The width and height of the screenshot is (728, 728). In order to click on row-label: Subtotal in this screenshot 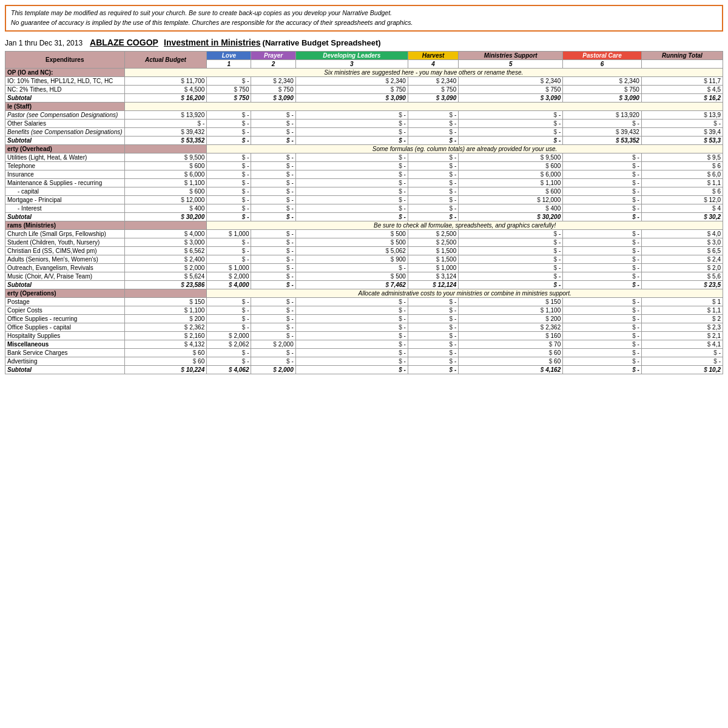, I will do `click(66, 140)`.